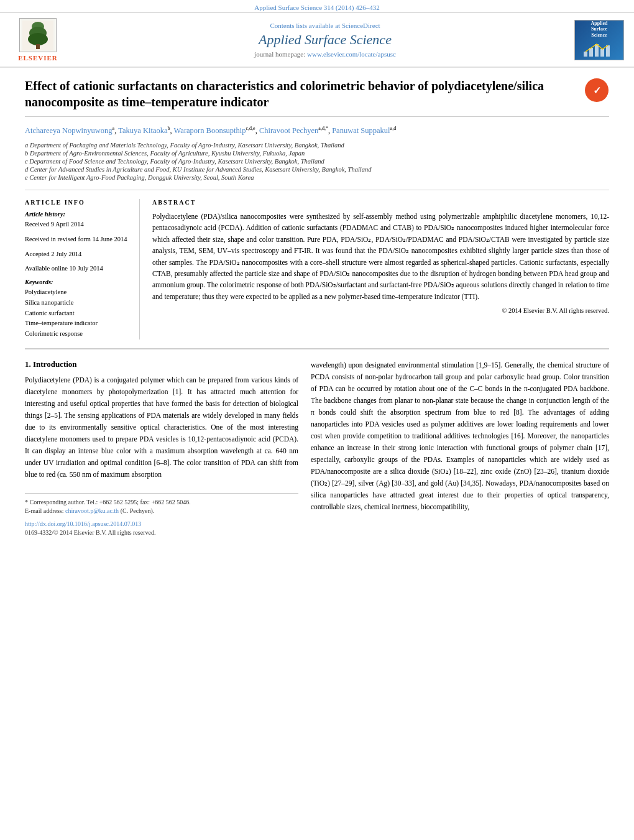 Image resolution: width=634 pixels, height=840 pixels. What do you see at coordinates (325, 25) in the screenshot?
I see `sciencedirect-link: Contents lists available at ScienceDirec…` at bounding box center [325, 25].